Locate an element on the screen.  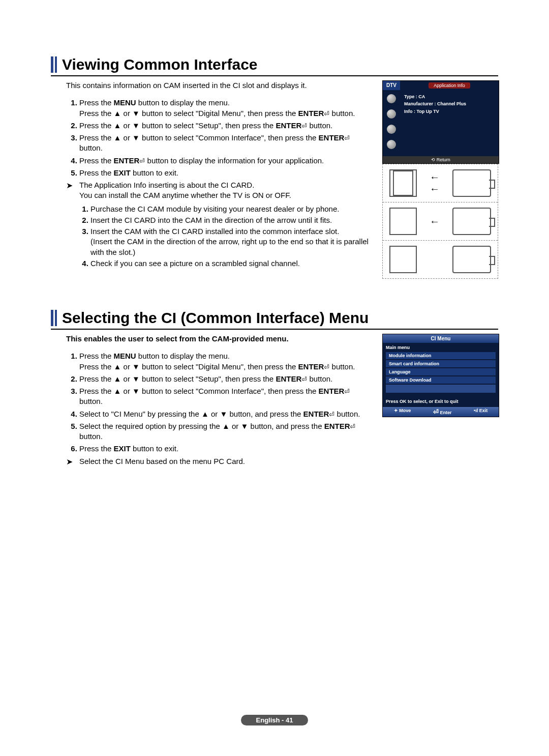
heading: Selecting the CI (Common Interface) Menu is located at coordinates (216, 318).